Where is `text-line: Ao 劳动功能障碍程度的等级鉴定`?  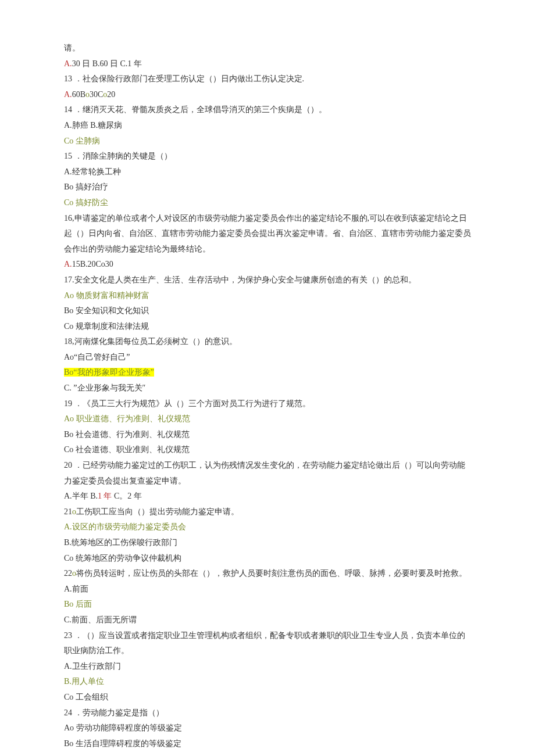
text-line: Ao 劳动功能障碍程度的等级鉴定 is located at coordinates (268, 729).